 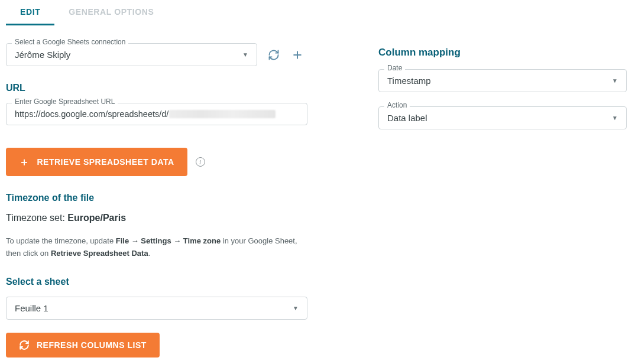 I want to click on mapping-date-select: Timestamp ▼, so click(x=503, y=80).